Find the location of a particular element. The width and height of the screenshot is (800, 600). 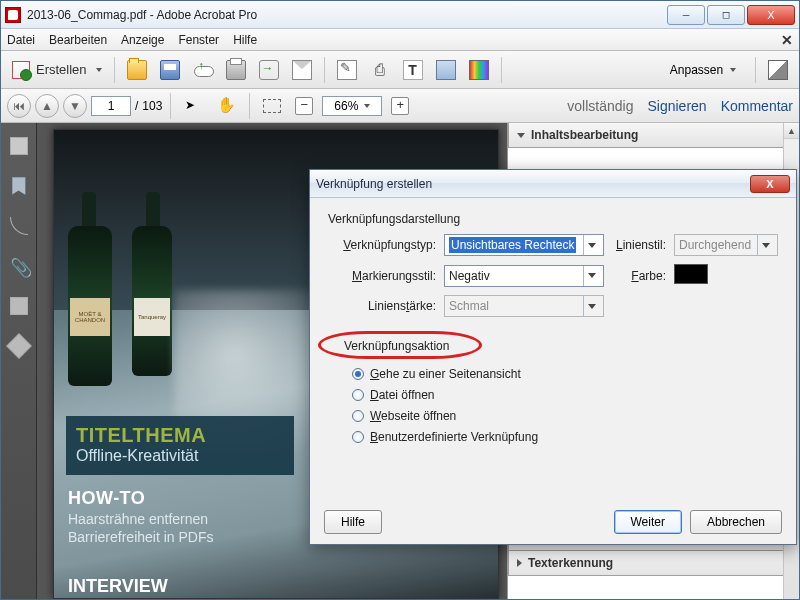

select-tool-button: ➤ is located at coordinates (193, 106).